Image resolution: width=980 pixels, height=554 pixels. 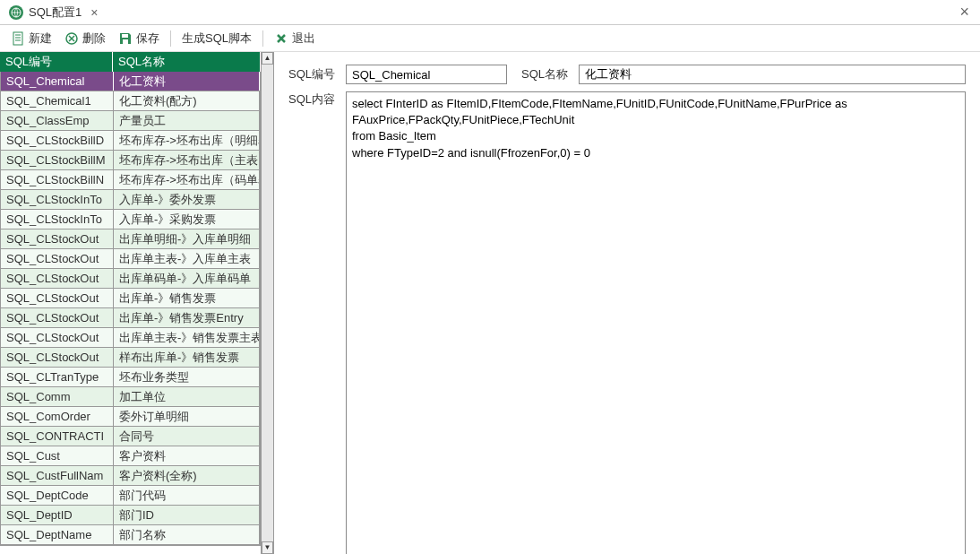 I want to click on list-row: SQL_DeptID部门ID, so click(x=131, y=515).